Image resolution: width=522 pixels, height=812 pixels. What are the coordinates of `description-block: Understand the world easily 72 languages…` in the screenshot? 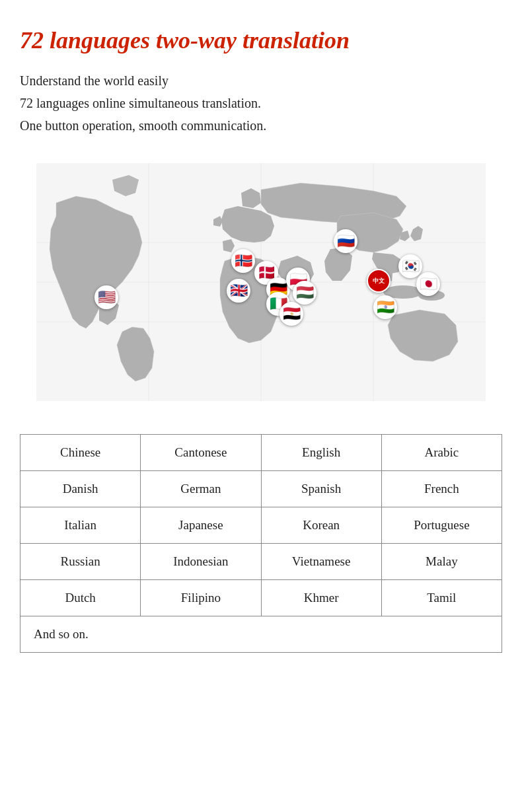 It's located at (261, 103).